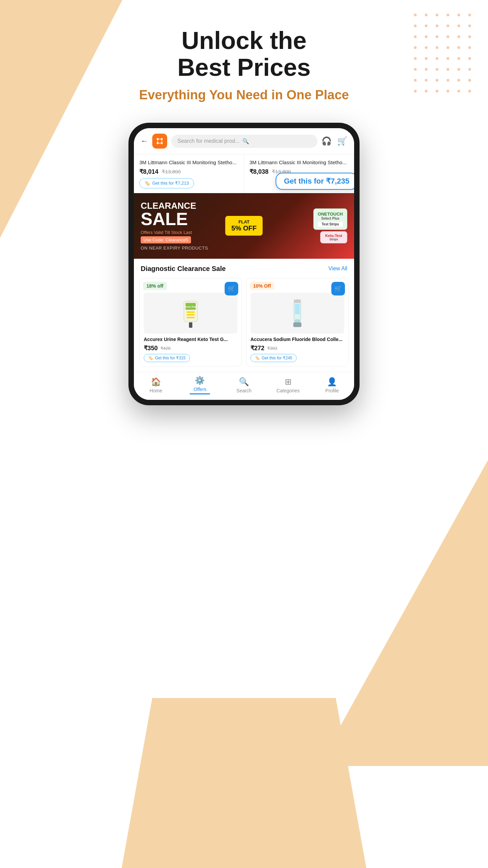 This screenshot has width=488, height=868. What do you see at coordinates (244, 54) in the screenshot?
I see `hero-title: Unlock theBest Prices` at bounding box center [244, 54].